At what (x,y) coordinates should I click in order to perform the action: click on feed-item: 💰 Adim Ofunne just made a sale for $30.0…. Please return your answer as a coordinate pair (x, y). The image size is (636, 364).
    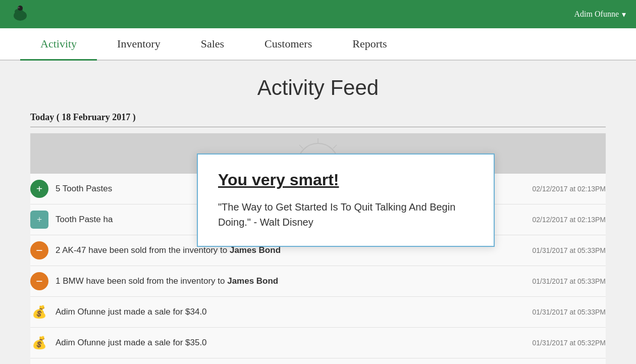
    Looking at the image, I should click on (318, 361).